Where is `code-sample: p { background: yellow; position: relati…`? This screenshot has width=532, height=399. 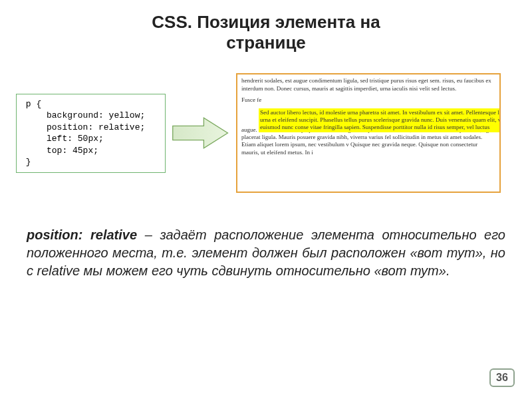 code-sample: p { background: yellow; position: relati… is located at coordinates (90, 133).